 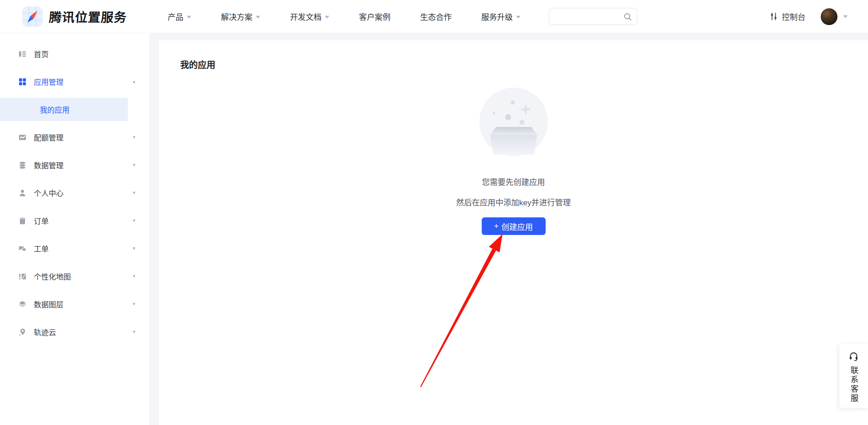 What do you see at coordinates (75, 221) in the screenshot?
I see `sidebar-item-orders: 订单 ▼` at bounding box center [75, 221].